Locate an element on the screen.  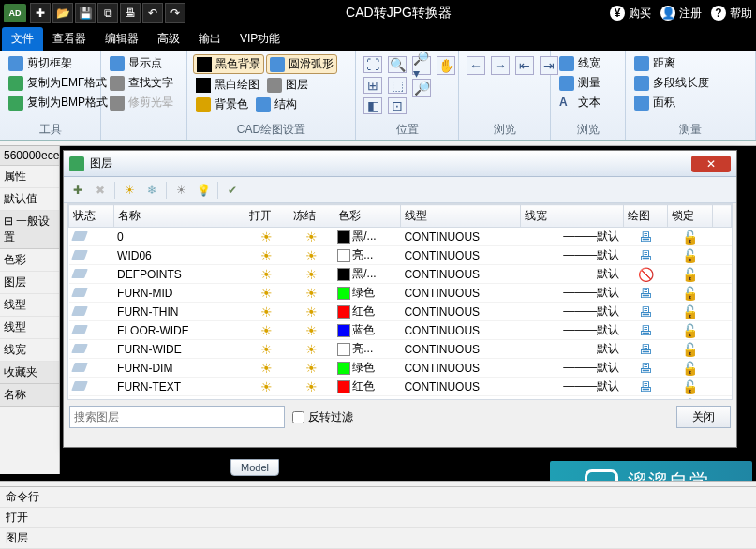
th-state: 状态 is located at coordinates (92, 216).